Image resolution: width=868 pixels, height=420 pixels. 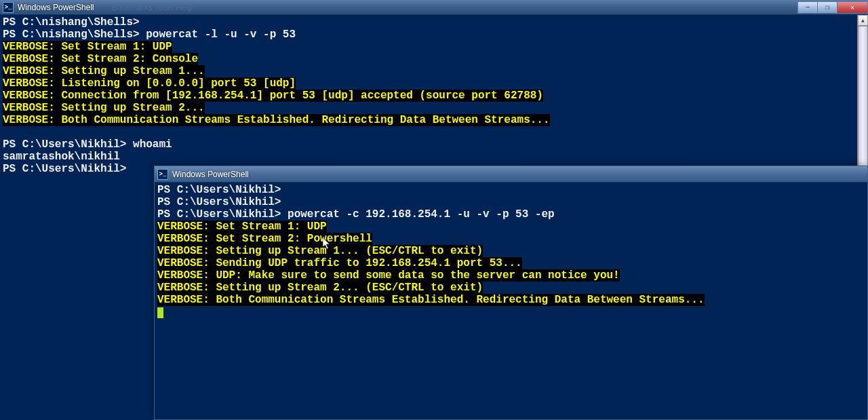 What do you see at coordinates (434, 132) in the screenshot?
I see `terminal-line` at bounding box center [434, 132].